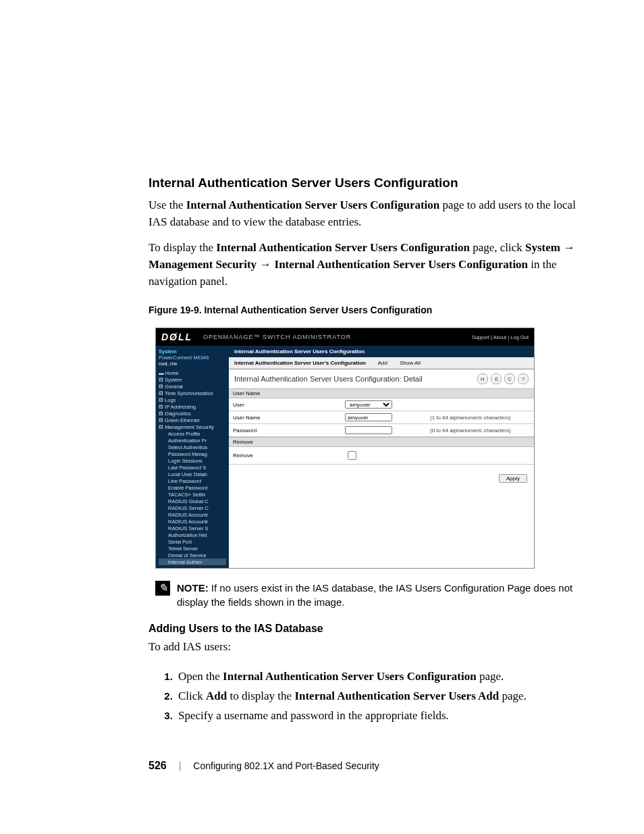  Describe the element at coordinates (369, 405) in the screenshot. I see `user-select: amyover` at that location.